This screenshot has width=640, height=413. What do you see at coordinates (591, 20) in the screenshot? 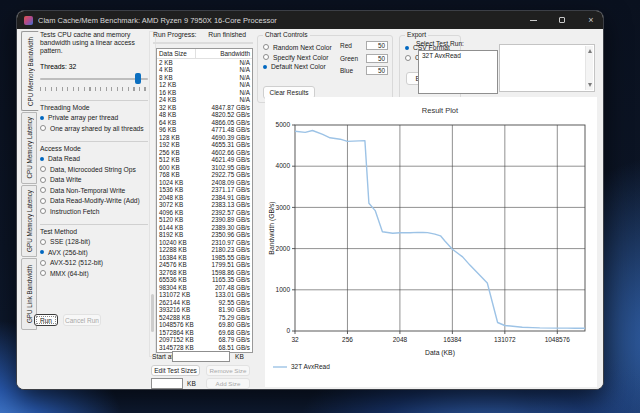
I see `close-button: ×` at bounding box center [591, 20].